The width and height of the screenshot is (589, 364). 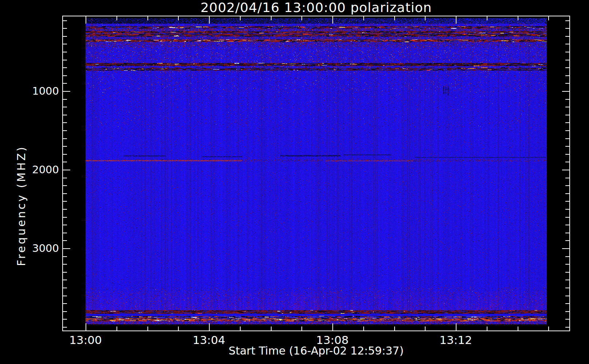 I want to click on y-tick-label: 3000, so click(x=39, y=248).